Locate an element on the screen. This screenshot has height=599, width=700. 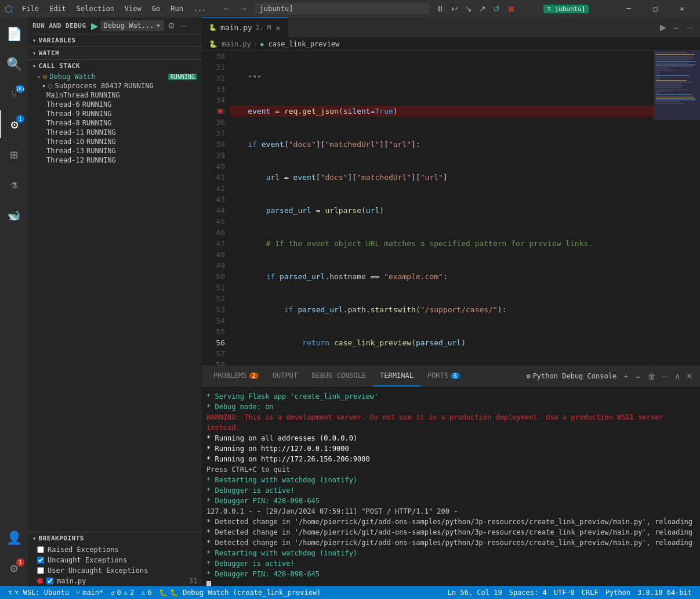
menu-bar: File Edit Selection View Go Run ... is located at coordinates (114, 9).